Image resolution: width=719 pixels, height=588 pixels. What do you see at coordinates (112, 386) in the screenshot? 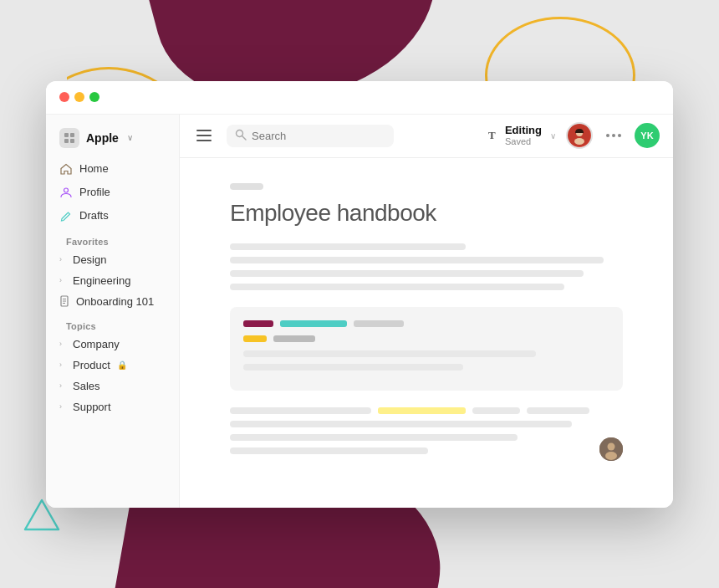
I see `sidebar-item-sales: › Sales` at bounding box center [112, 386].